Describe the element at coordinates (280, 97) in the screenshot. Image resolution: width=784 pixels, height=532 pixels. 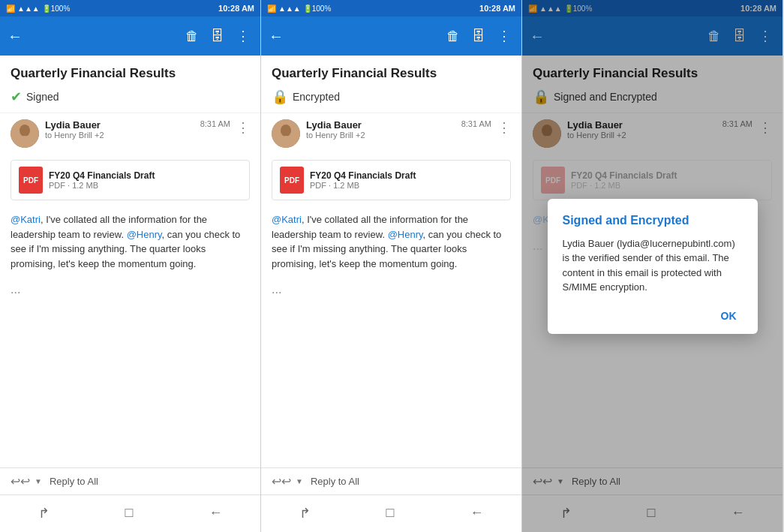
I see `lock-icon-2: 🔒` at that location.